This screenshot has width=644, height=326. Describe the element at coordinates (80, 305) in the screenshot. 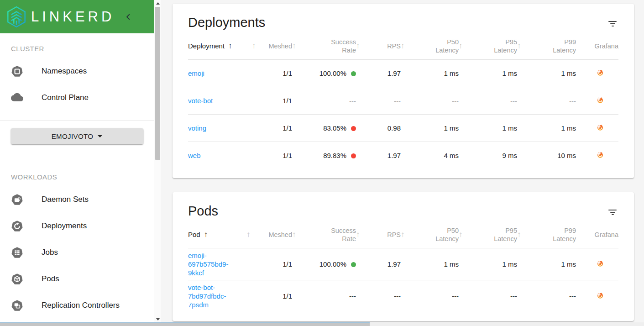

I see `sidebar-item-label: Replication Controllers` at that location.